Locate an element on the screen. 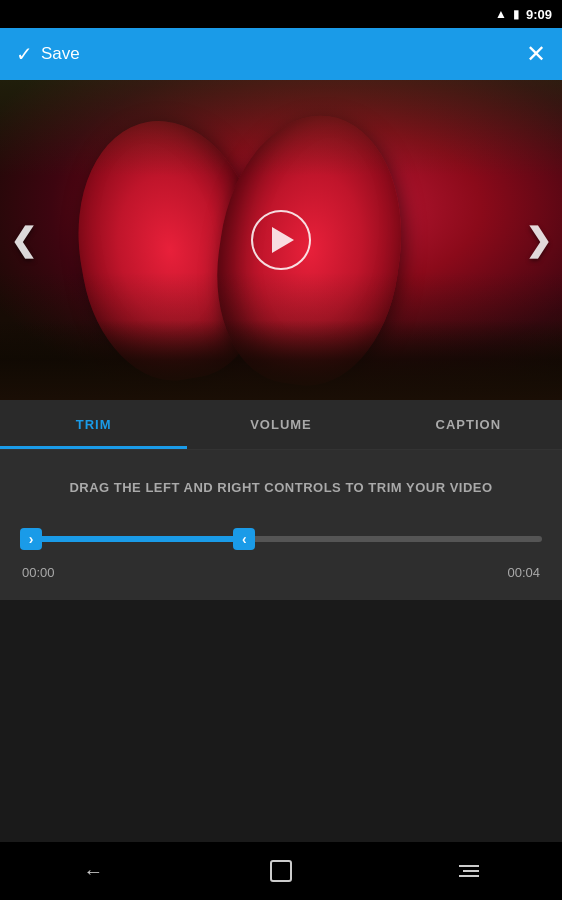  trim-times: 00:00 00:04 is located at coordinates (281, 572).